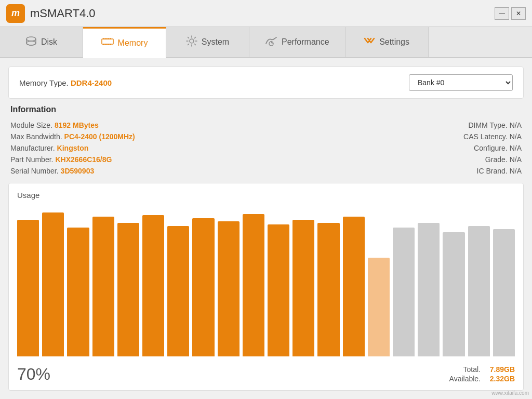 The width and height of the screenshot is (532, 399). I want to click on info-max-bandwidth-val: PC4-2400 (1200MHz), so click(100, 137).